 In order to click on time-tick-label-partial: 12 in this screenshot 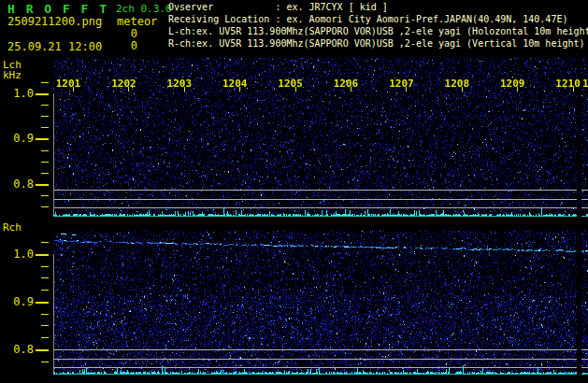, I will do `click(585, 84)`.